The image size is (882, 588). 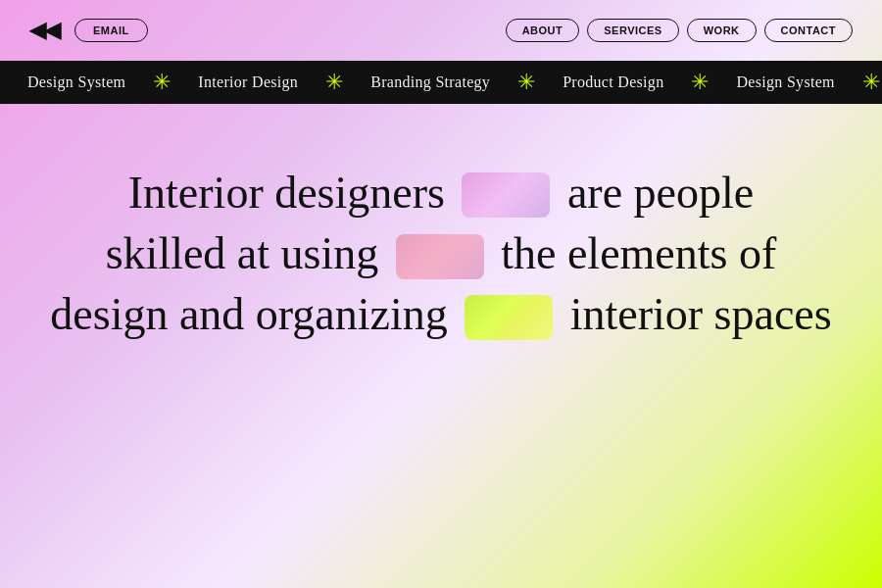 I want to click on header: ◀◀ EMAIL ABOUT SERVICES WORK CONTACT, so click(x=441, y=30).